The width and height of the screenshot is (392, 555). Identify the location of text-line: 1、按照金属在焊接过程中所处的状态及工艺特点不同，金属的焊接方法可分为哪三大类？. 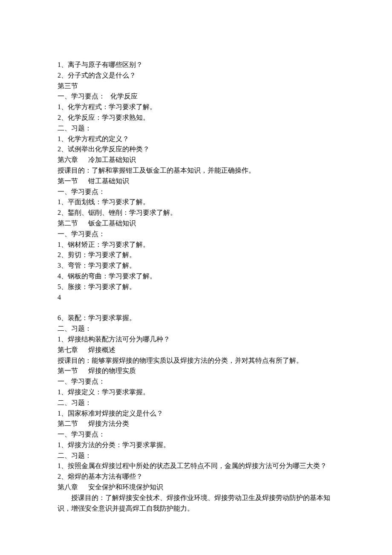
(196, 466).